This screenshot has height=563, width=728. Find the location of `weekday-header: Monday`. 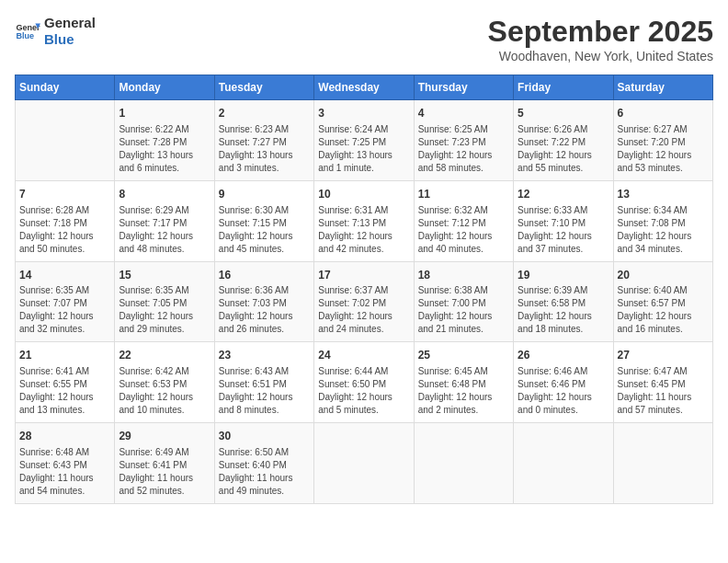

weekday-header: Monday is located at coordinates (165, 88).